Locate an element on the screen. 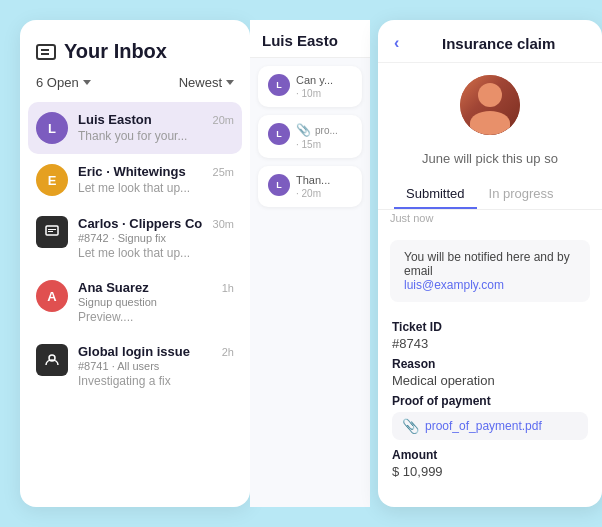 This screenshot has width=602, height=527. file-name: proof_of_payment.pdf is located at coordinates (484, 426).